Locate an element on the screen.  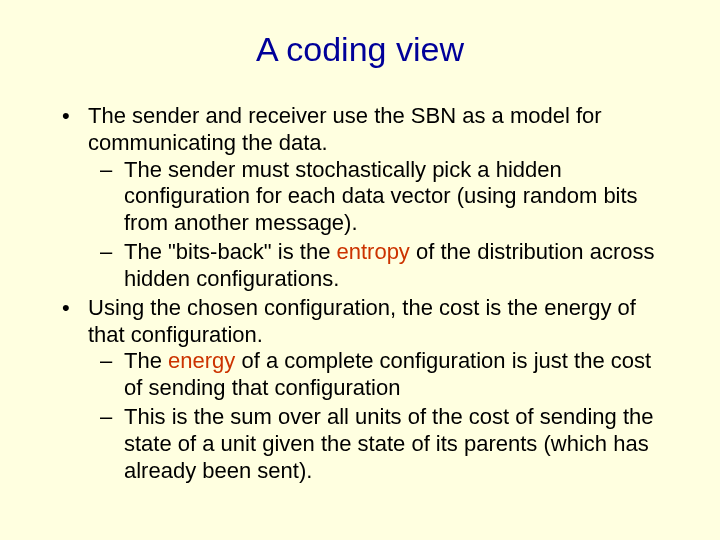
sub-text-part: The is located at coordinates (146, 360).